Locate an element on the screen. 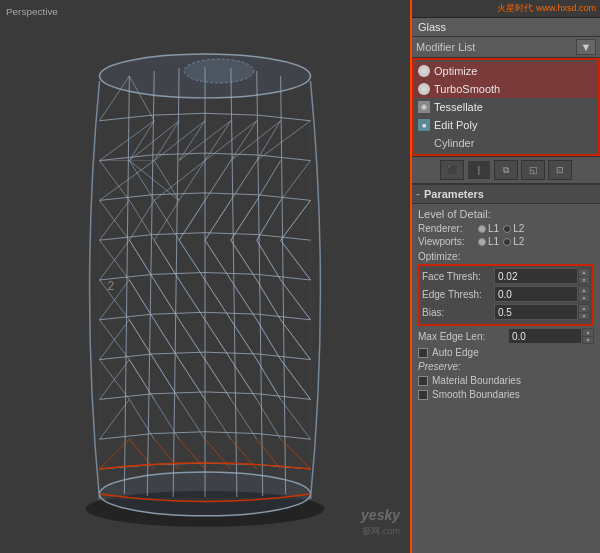 The image size is (600, 553). viewports-l2-radio: L2 is located at coordinates (514, 242).